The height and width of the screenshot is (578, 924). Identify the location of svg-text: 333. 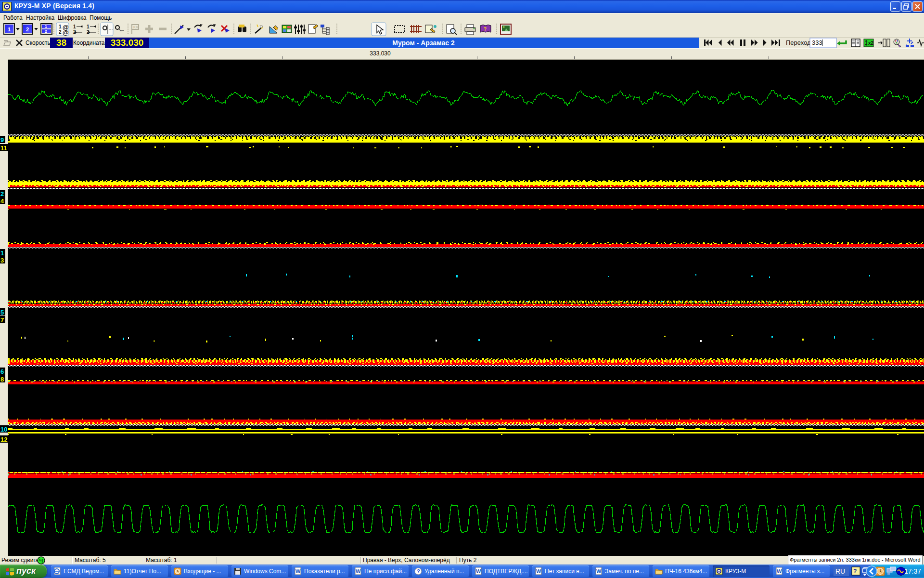
(817, 42).